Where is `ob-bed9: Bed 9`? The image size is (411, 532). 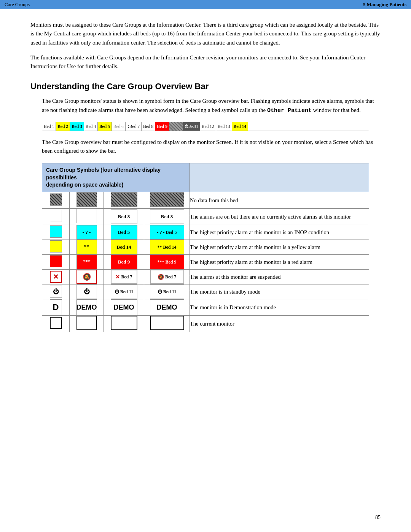 ob-bed9: Bed 9 is located at coordinates (162, 126).